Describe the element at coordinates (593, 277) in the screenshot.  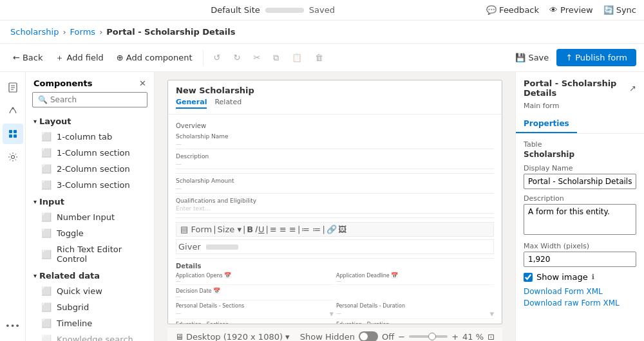
I see `info-icon: ℹ` at that location.